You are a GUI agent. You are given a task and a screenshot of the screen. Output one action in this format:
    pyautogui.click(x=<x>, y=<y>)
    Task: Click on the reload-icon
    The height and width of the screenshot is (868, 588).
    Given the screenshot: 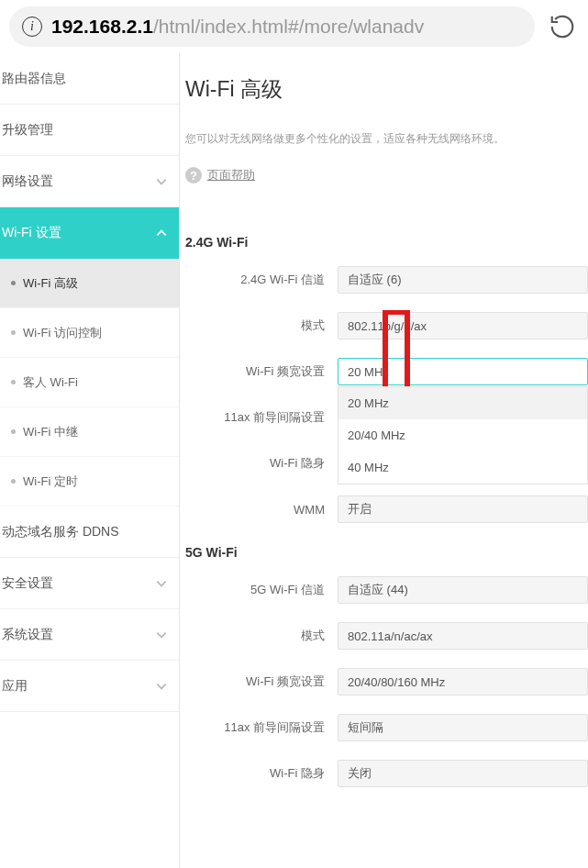 What is the action you would take?
    pyautogui.click(x=562, y=27)
    